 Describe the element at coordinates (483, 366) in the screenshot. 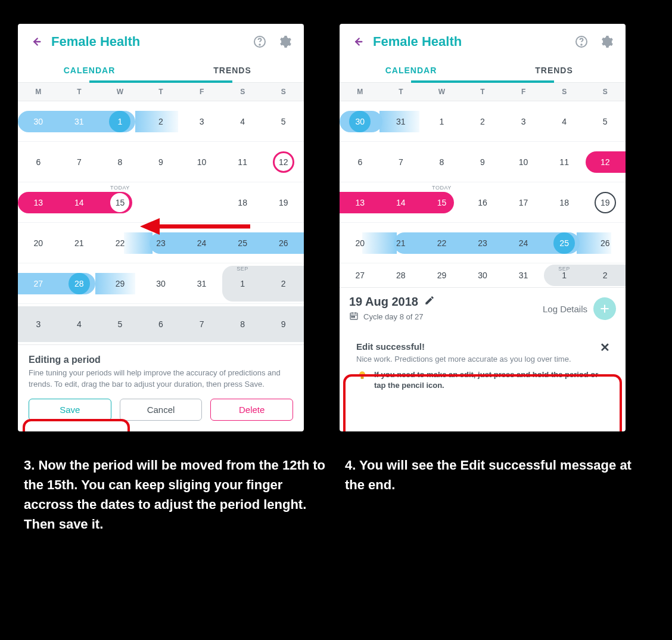

I see `edit-success-toast: Edit successful! Nice work. Predictions …` at that location.